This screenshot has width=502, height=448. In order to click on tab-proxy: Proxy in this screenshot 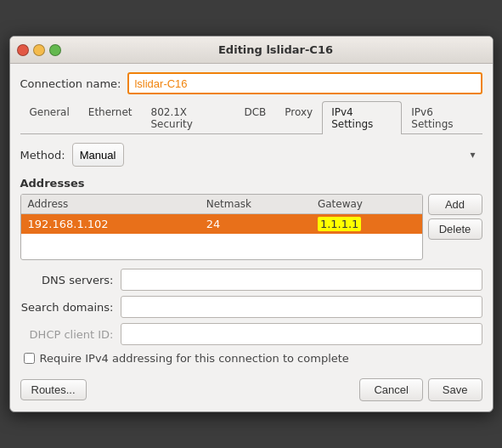, I will do `click(299, 117)`.